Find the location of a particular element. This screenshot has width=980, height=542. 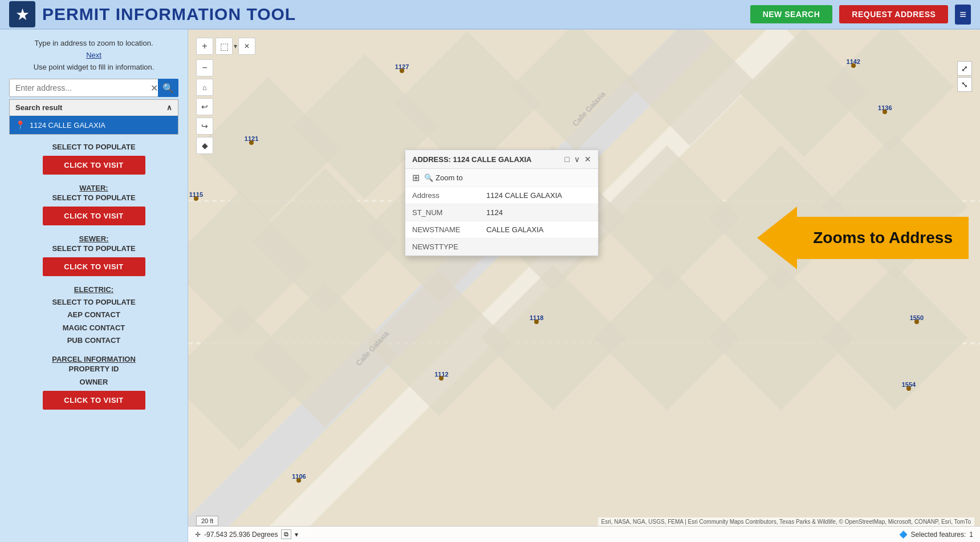

lasso-tool-button: ✕ is located at coordinates (247, 46).